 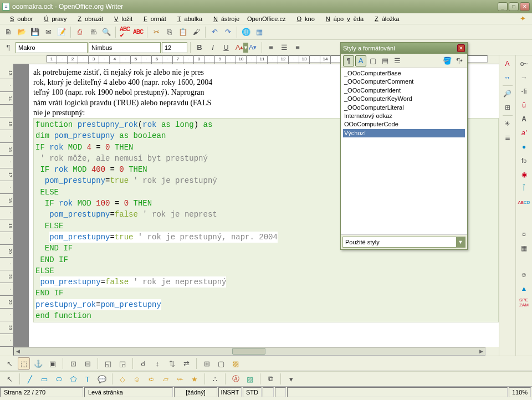 What do you see at coordinates (53, 363) in the screenshot?
I see `wrap-icon: ▣` at bounding box center [53, 363].